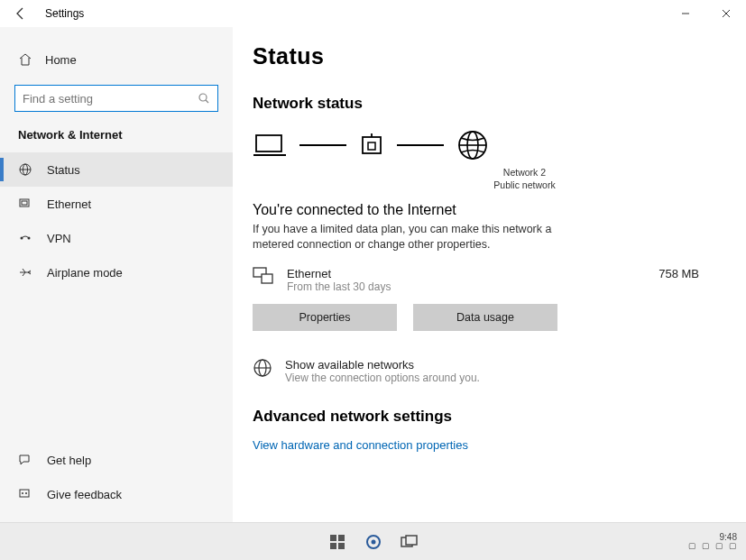 Image resolution: width=746 pixels, height=560 pixels. What do you see at coordinates (382, 378) in the screenshot?
I see `available-sub: View the connection options around you.` at bounding box center [382, 378].